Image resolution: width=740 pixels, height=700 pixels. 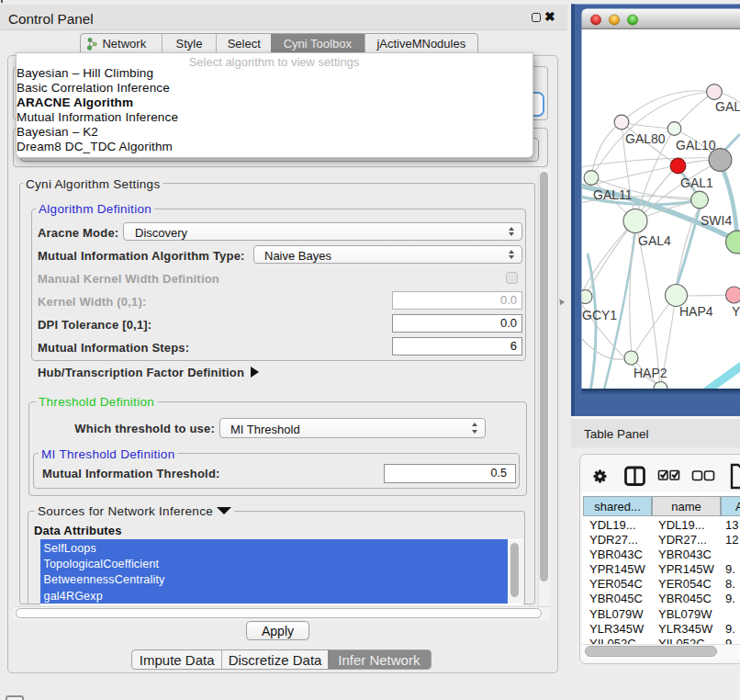 I want to click on svg-text: HAP4, so click(x=696, y=311).